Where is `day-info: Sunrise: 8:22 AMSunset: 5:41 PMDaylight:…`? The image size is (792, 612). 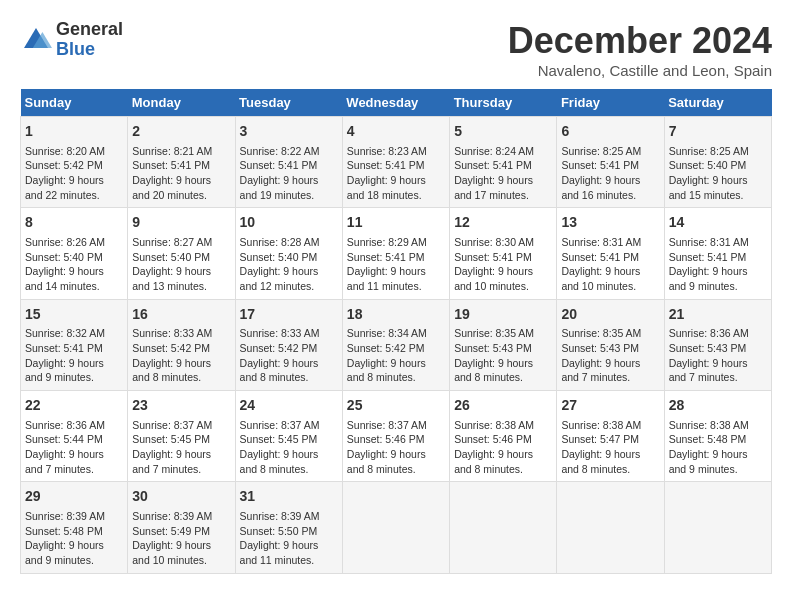 day-info: Sunrise: 8:22 AMSunset: 5:41 PMDaylight:… is located at coordinates (289, 174).